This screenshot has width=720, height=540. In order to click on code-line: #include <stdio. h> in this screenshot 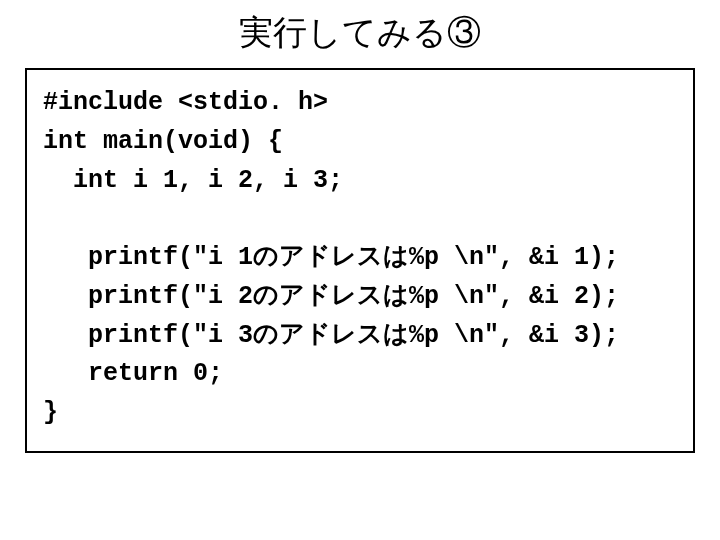, I will do `click(186, 102)`.